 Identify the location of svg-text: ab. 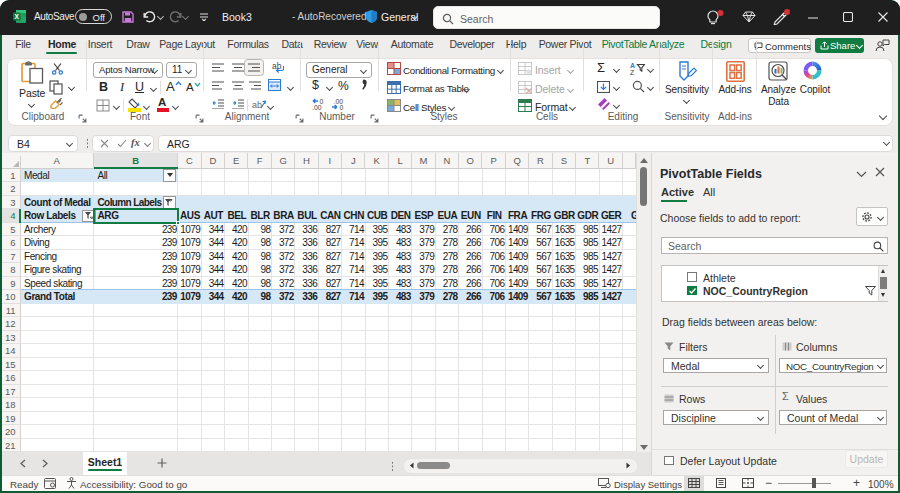
(257, 105).